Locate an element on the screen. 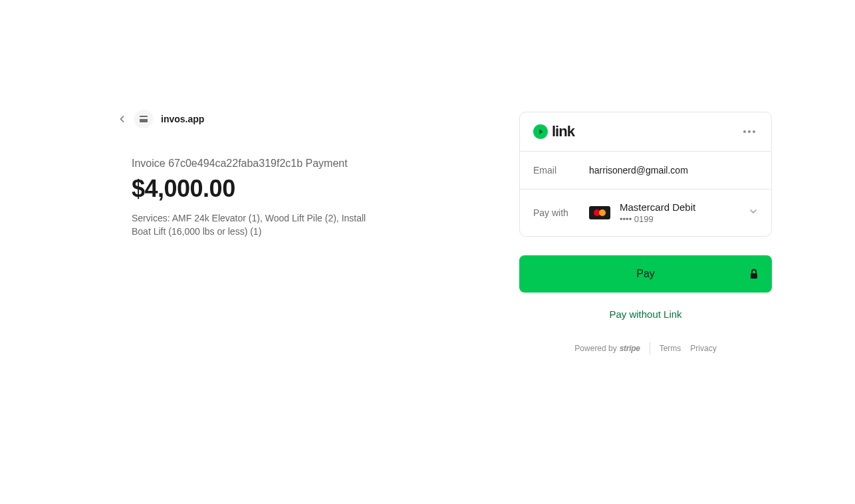 The width and height of the screenshot is (855, 504). card-info: Mastercard Debit •••• 0199 is located at coordinates (684, 213).